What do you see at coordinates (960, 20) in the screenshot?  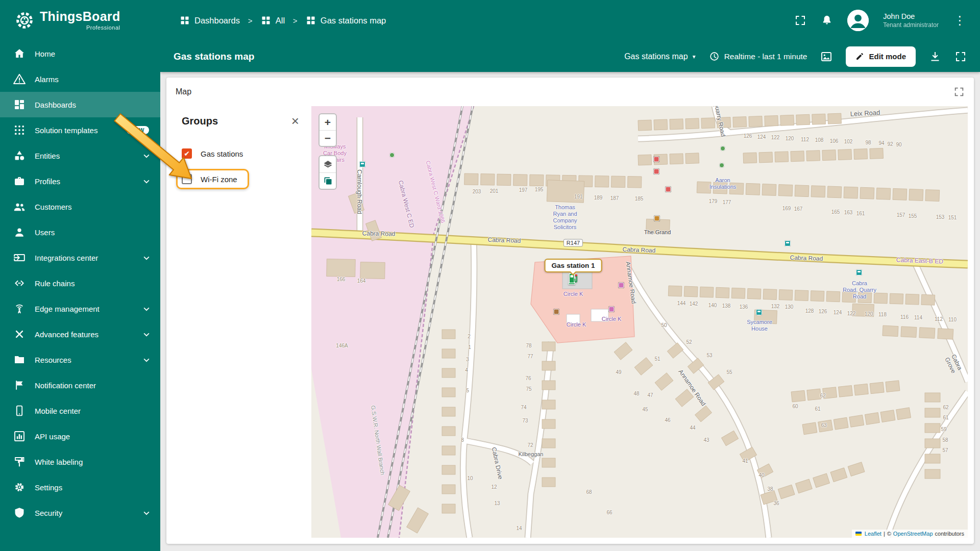 I see `more-menu-icon: ⋮` at bounding box center [960, 20].